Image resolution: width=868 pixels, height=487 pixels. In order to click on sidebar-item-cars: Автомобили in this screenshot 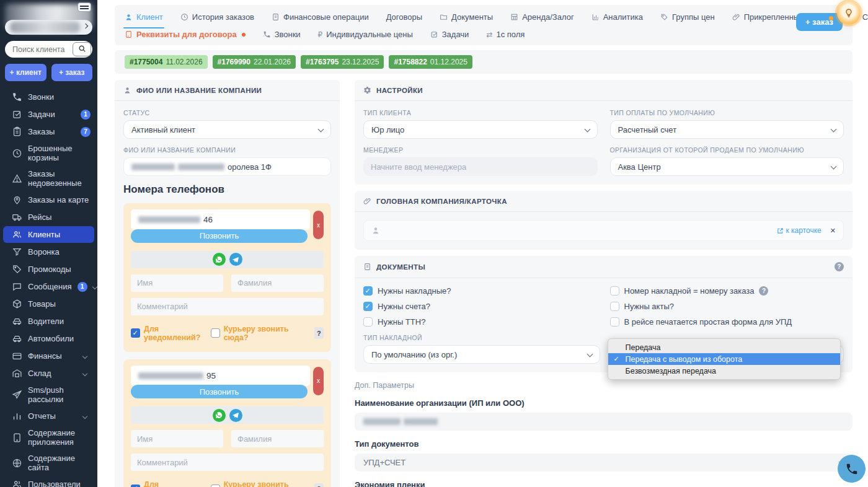, I will do `click(48, 338)`.